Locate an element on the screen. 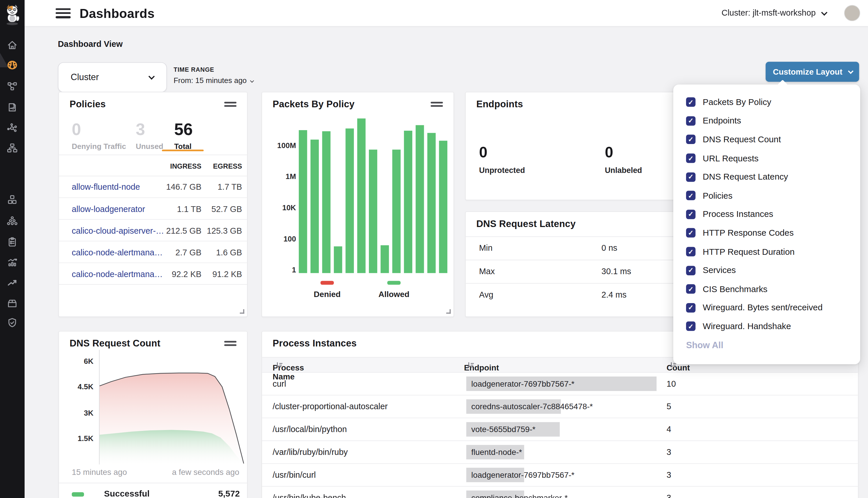 This screenshot has height=498, width=868. customize-menu-item: ✓ DNS Request Count is located at coordinates (767, 140).